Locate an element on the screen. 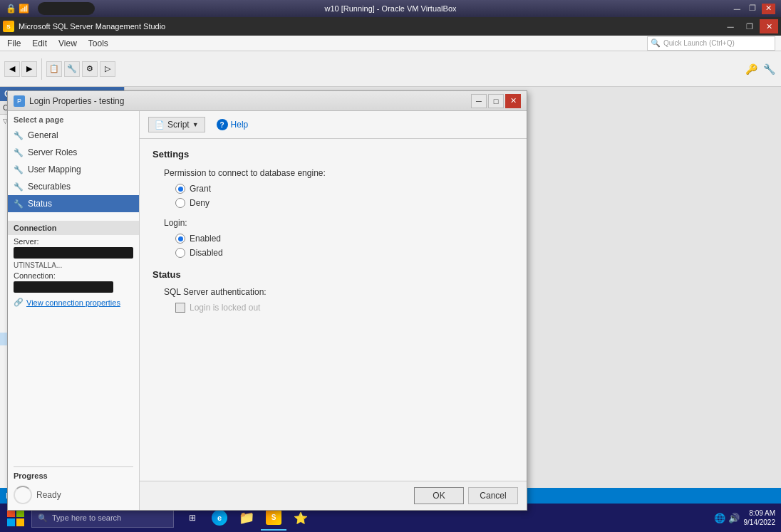 This screenshot has height=532, width=781. general-page-icon: 🔧 is located at coordinates (19, 135).